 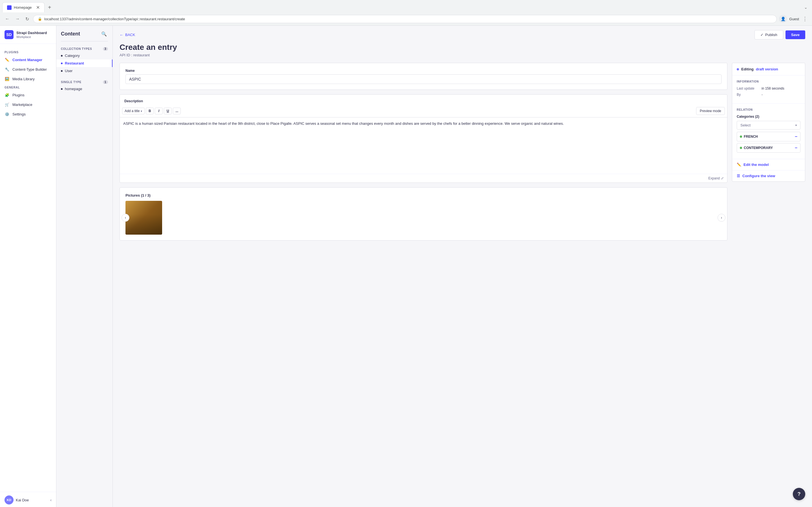 What do you see at coordinates (783, 19) in the screenshot?
I see `profile-button: 👤` at bounding box center [783, 19].